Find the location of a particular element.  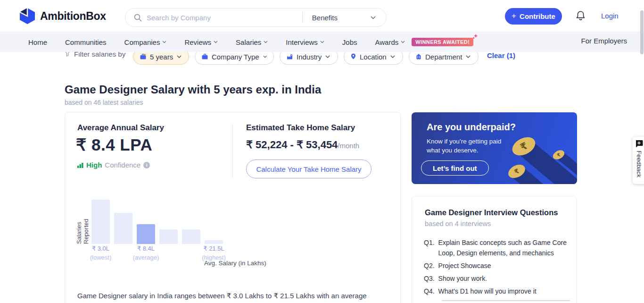

interview-card-title: Game Designer Interview Questions is located at coordinates (491, 212).